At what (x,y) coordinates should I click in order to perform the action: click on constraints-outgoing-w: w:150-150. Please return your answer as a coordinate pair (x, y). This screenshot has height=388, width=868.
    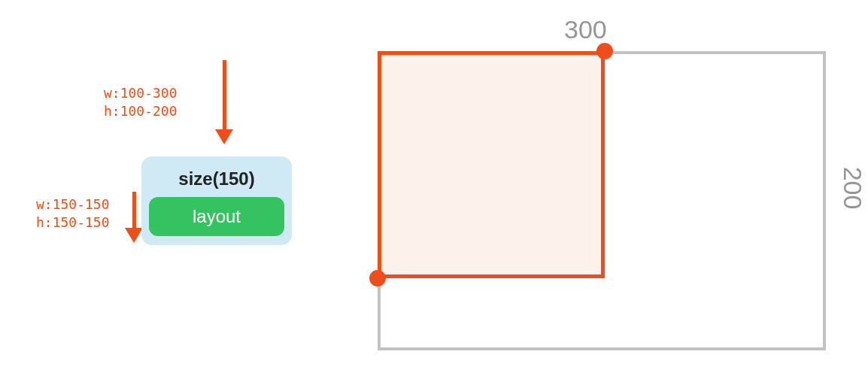
    Looking at the image, I should click on (73, 205).